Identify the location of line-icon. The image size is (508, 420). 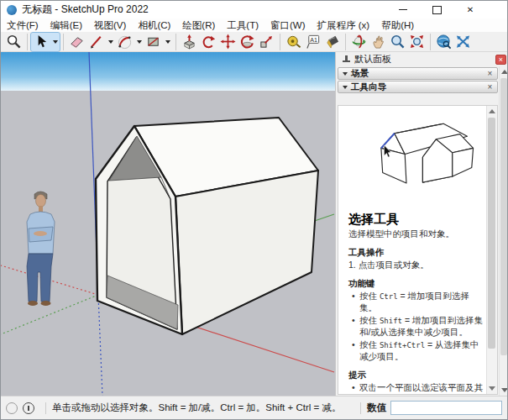
(96, 42).